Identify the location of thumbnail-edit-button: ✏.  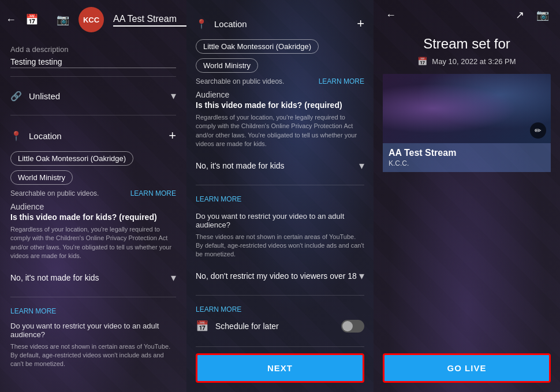
(538, 130).